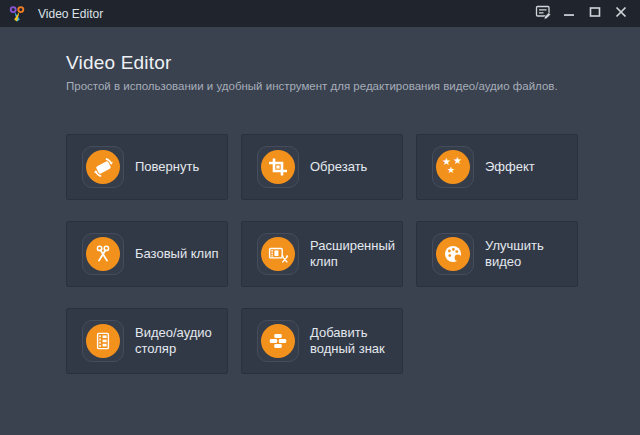  Describe the element at coordinates (320, 14) in the screenshot. I see `titlebar: Video Editor` at that location.